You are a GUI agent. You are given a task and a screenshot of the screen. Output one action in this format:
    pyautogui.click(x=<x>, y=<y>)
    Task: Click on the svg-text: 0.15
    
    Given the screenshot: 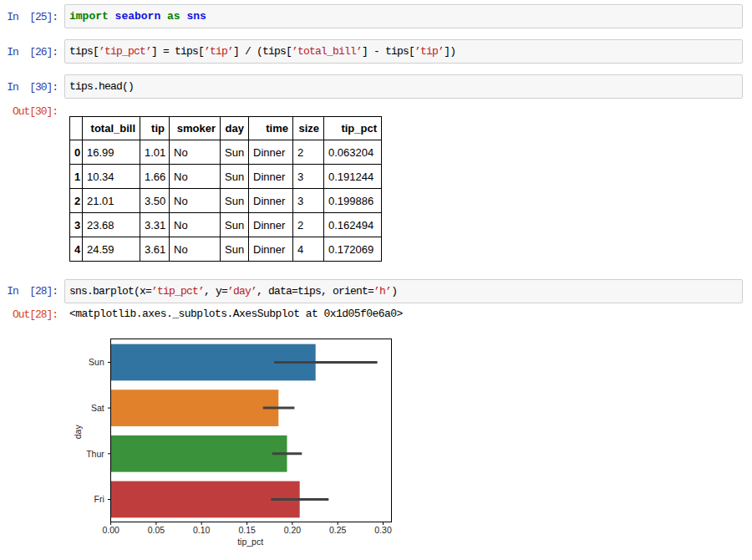 What is the action you would take?
    pyautogui.click(x=247, y=530)
    